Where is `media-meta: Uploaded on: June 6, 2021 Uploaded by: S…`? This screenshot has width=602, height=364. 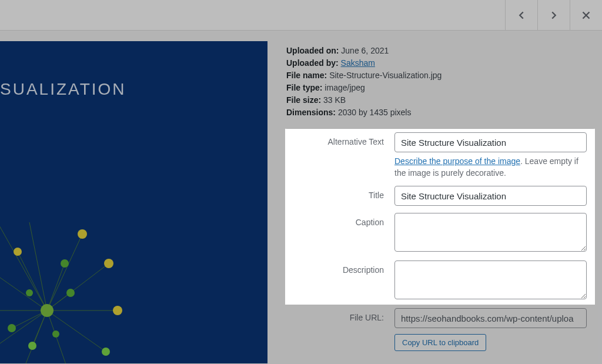
media-meta: Uploaded on: June 6, 2021 Uploaded by: S… is located at coordinates (440, 82).